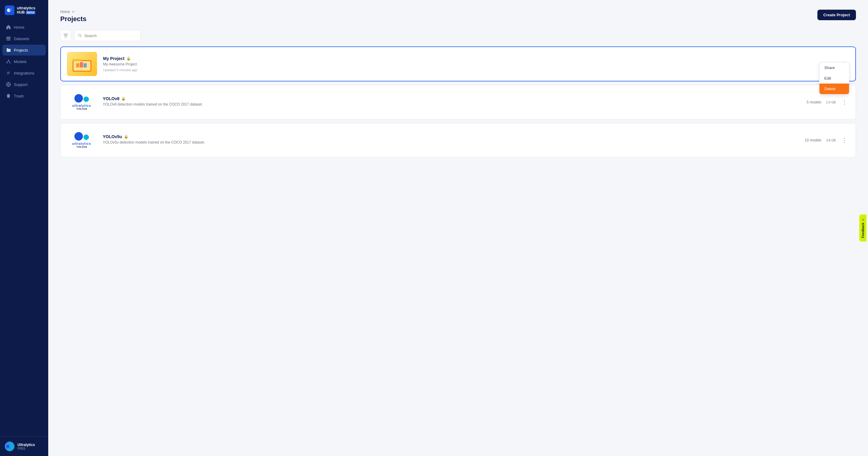 The width and height of the screenshot is (868, 456). What do you see at coordinates (22, 39) in the screenshot?
I see `sidebar-label-datasets: Datasets` at bounding box center [22, 39].